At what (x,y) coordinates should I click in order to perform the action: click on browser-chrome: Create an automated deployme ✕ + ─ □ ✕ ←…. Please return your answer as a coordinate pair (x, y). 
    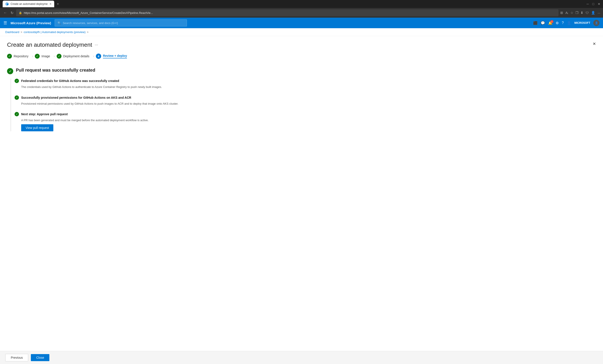
    Looking at the image, I should click on (302, 9).